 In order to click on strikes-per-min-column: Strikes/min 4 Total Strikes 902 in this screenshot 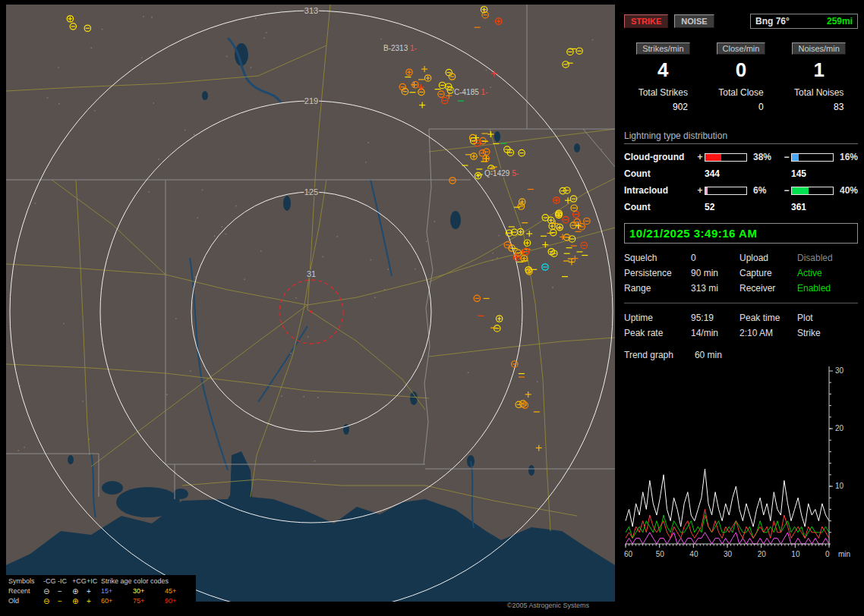, I will do `click(664, 77)`.